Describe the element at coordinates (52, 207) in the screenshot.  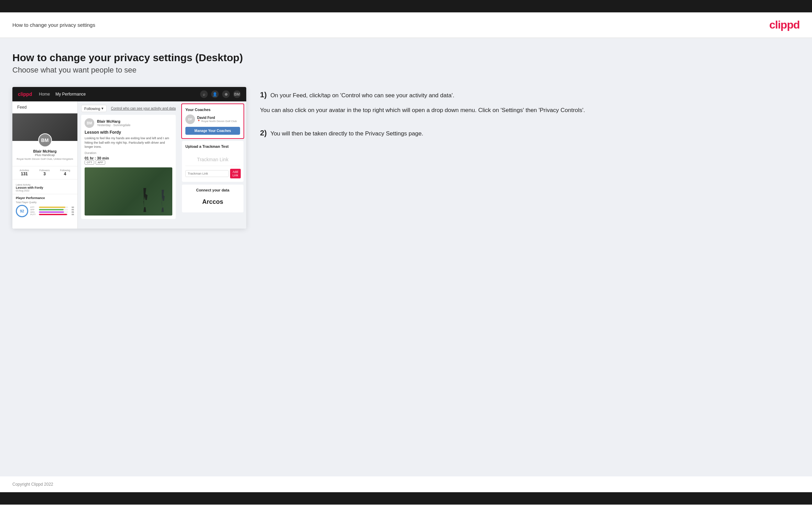
I see `bar-fill-ott` at that location.